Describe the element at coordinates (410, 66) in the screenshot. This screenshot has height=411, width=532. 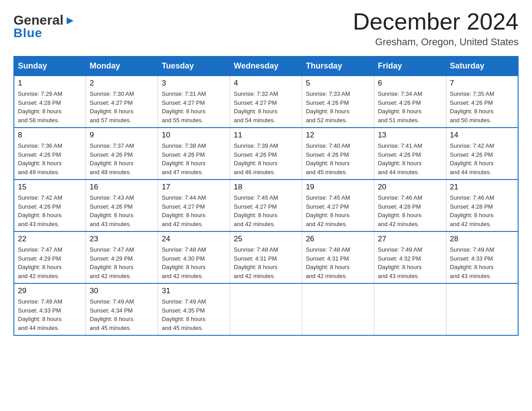
I see `weekday-header-friday: Friday` at that location.